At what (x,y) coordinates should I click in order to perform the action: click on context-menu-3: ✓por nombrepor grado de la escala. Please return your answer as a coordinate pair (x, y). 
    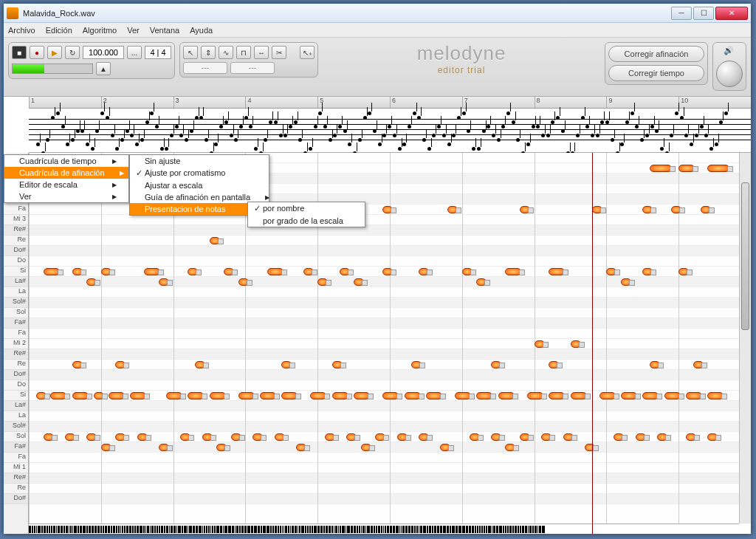
    Looking at the image, I should click on (306, 214).